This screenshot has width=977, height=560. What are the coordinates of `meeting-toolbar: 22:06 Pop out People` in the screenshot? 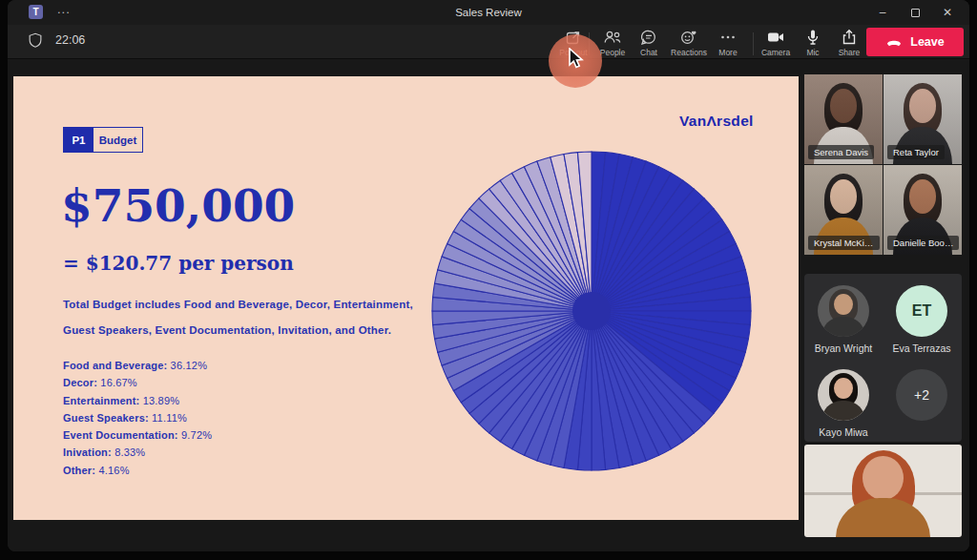 It's located at (488, 42).